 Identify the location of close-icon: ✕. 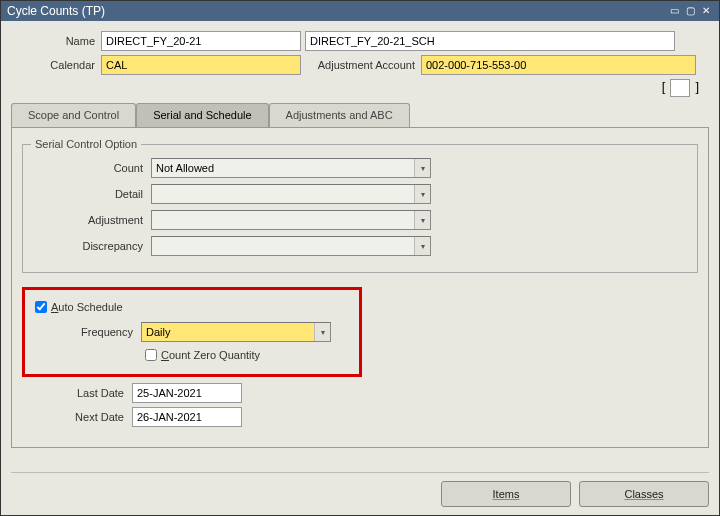
(706, 11).